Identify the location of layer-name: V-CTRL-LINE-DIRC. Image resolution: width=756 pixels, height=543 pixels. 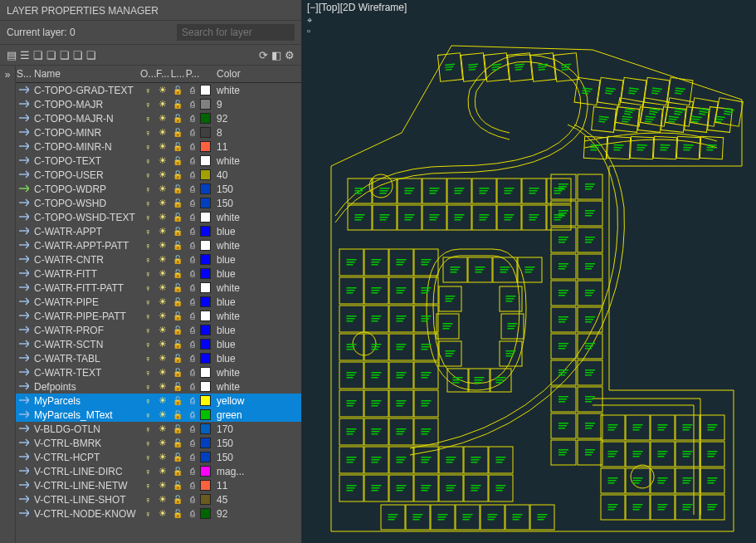
(86, 472).